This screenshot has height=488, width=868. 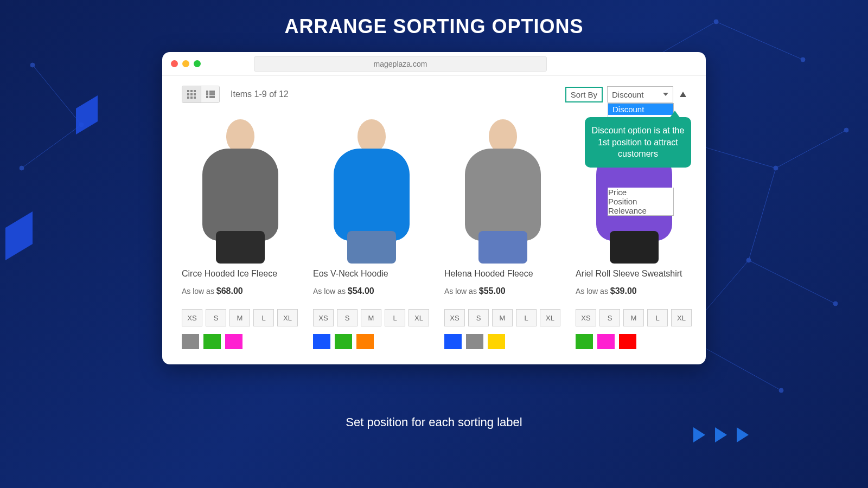 I want to click on product-price: As low as $55.00, so click(x=503, y=291).